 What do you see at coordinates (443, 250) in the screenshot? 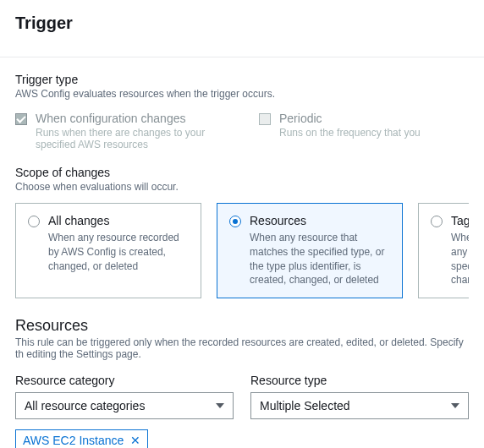
I see `scope-option-tags: Tags When any specifi chang` at bounding box center [443, 250].